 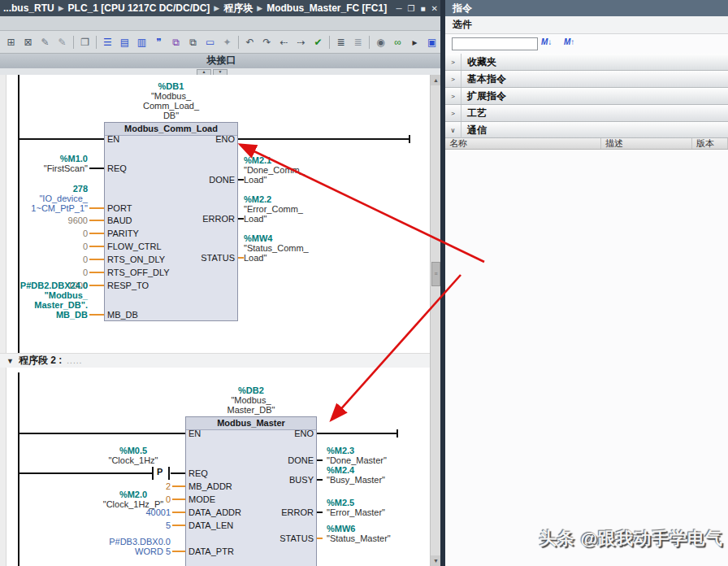 What do you see at coordinates (495, 44) in the screenshot?
I see `search-input` at bounding box center [495, 44].